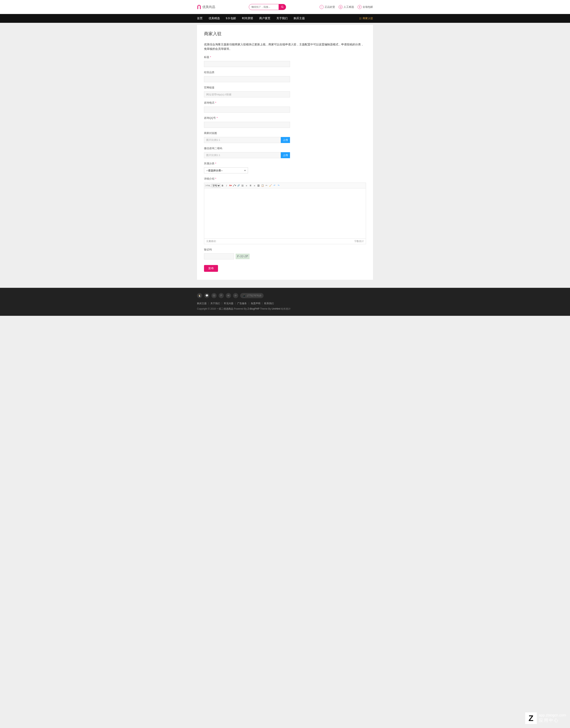 Image resolution: width=570 pixels, height=728 pixels. What do you see at coordinates (202, 304) in the screenshot?
I see `footer-link-buy: 购买主题` at bounding box center [202, 304].